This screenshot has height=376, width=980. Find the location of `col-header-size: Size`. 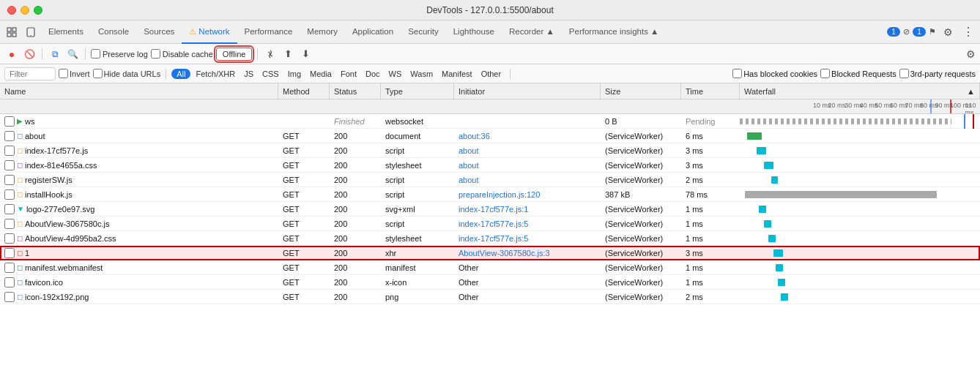

col-header-size: Size is located at coordinates (641, 91).